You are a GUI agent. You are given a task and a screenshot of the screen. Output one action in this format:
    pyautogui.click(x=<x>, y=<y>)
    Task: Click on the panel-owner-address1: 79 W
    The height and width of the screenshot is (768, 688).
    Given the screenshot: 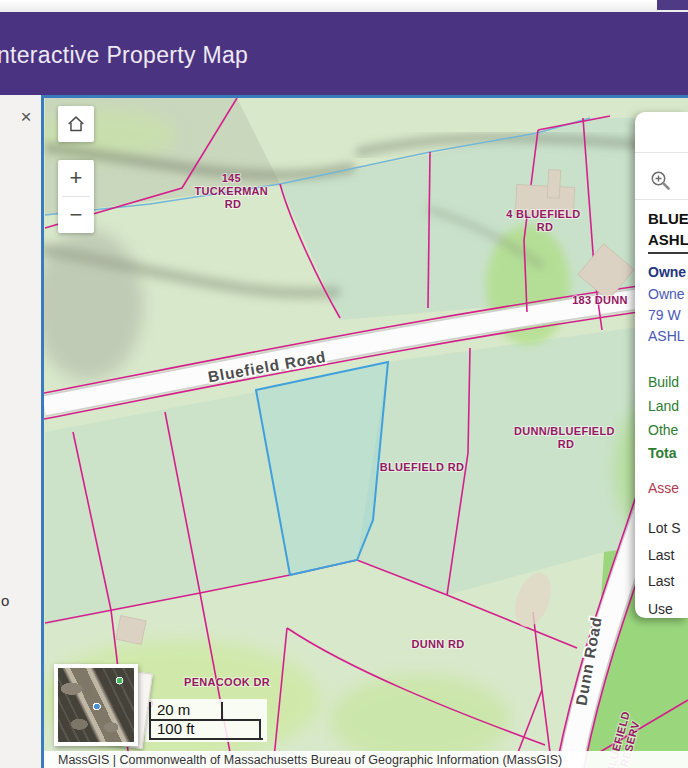 What is the action you would take?
    pyautogui.click(x=664, y=315)
    